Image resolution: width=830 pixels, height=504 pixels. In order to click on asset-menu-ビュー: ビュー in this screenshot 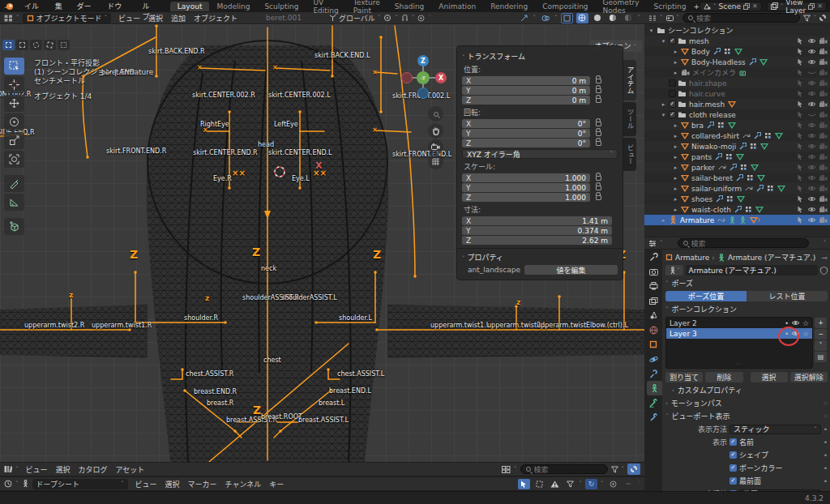, I will do `click(37, 470)`.